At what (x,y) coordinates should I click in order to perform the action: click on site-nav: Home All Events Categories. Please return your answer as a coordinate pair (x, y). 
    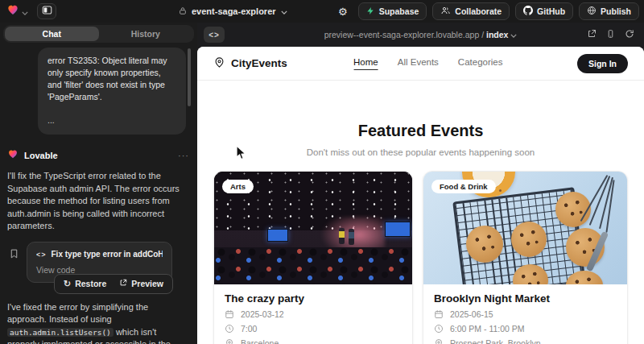
    Looking at the image, I should click on (428, 64).